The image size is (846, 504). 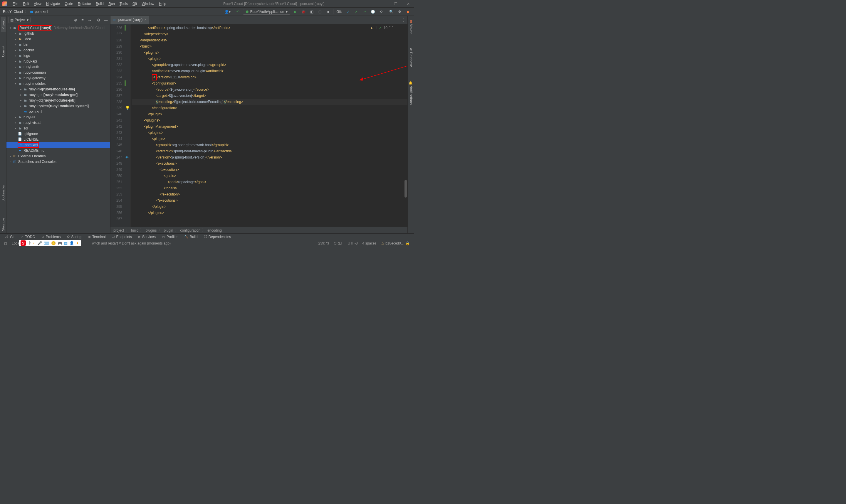 What do you see at coordinates (106, 20) in the screenshot?
I see `sidebar-hide-icon: —` at bounding box center [106, 20].